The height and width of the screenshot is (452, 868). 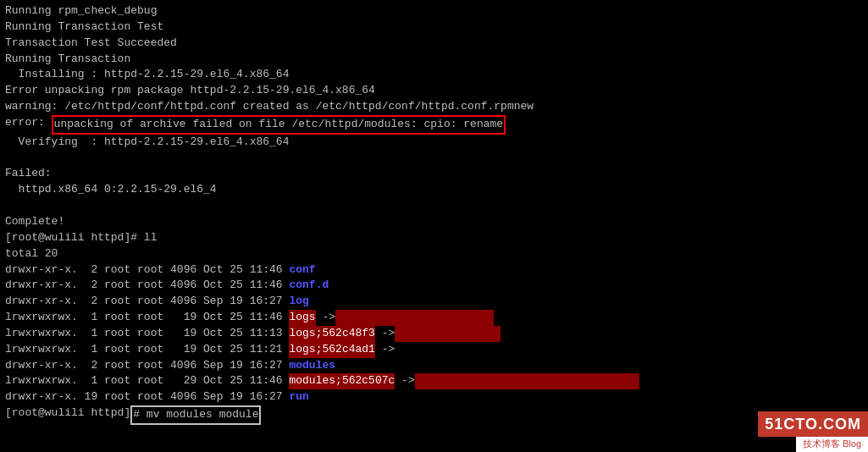 What do you see at coordinates (434, 398) in the screenshot?
I see `line-run: drwxr-xr-x. 19 root root 4096 Sep 19 16:…` at bounding box center [434, 398].